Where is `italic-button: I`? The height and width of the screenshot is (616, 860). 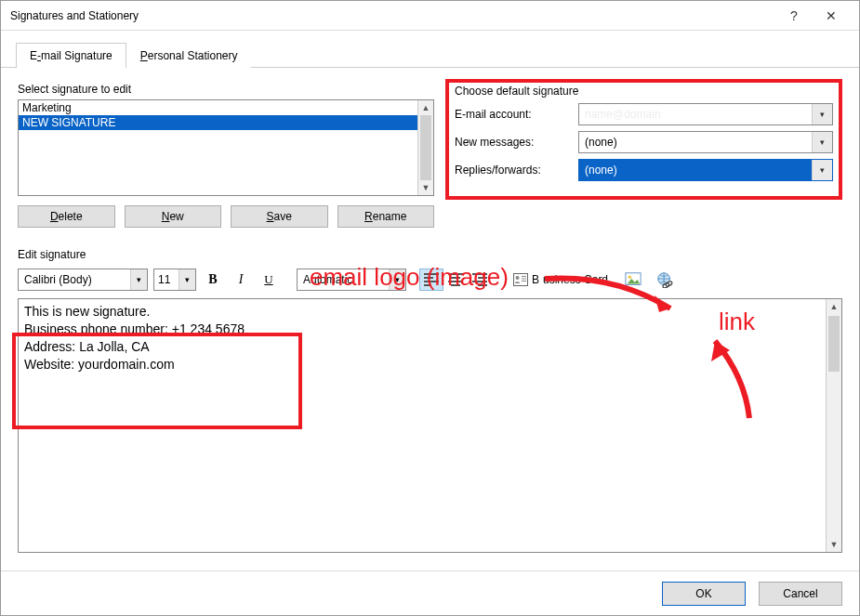
italic-button: I is located at coordinates (241, 280).